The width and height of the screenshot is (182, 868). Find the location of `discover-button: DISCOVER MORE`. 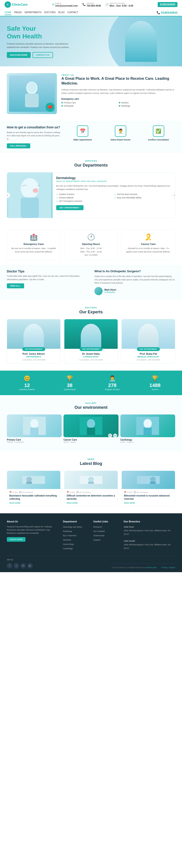

discover-button: DISCOVER MORE is located at coordinates (19, 55).